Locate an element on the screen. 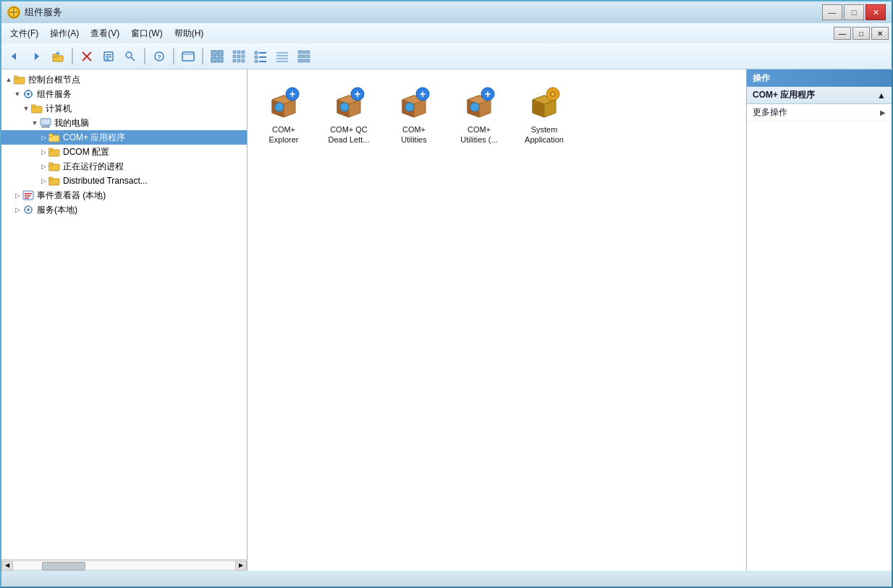 This screenshot has width=893, height=588. view-detail-button is located at coordinates (282, 56).